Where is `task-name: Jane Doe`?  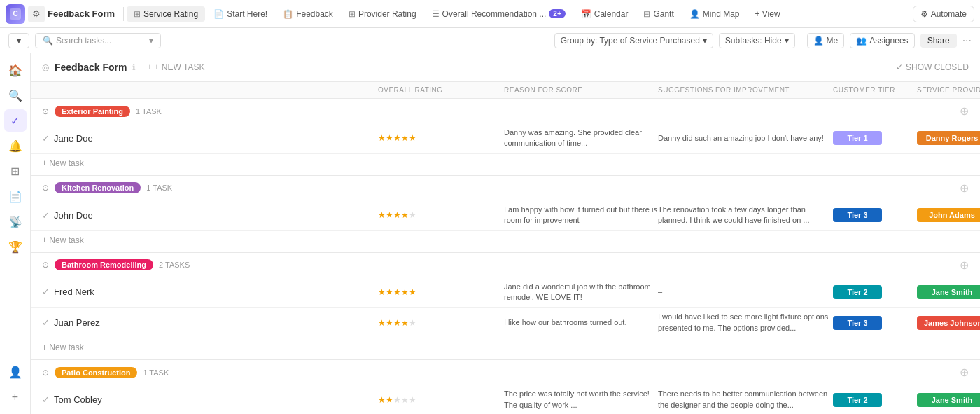 task-name: Jane Doe is located at coordinates (74, 139).